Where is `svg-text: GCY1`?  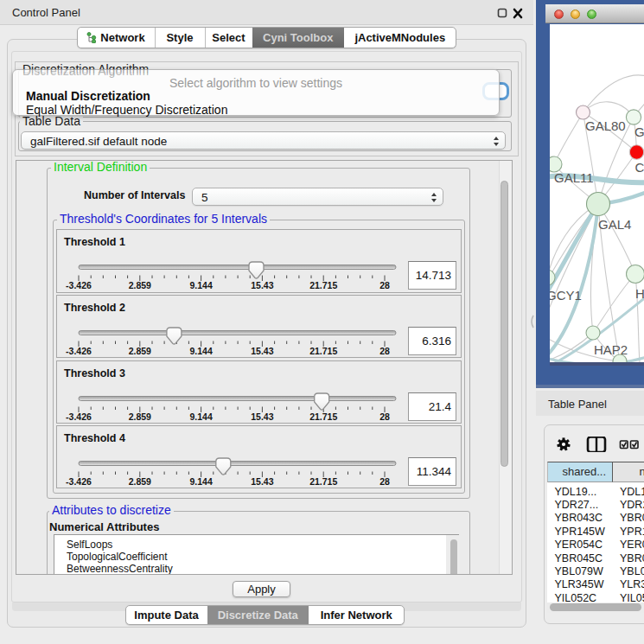 svg-text: GCY1 is located at coordinates (565, 296).